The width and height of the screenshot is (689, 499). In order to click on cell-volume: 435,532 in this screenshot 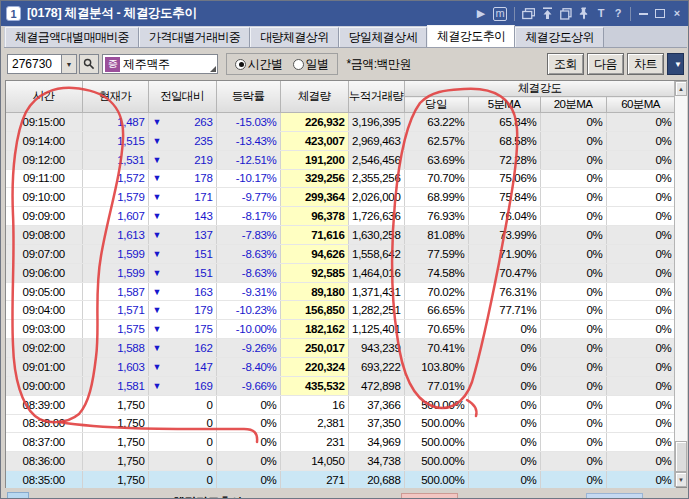, I will do `click(314, 386)`.